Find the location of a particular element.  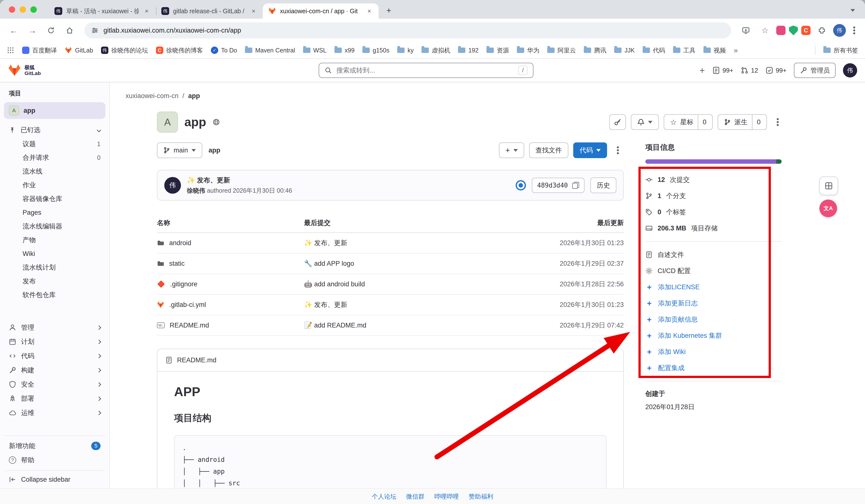

file-name-link: .gitignore is located at coordinates (184, 284).